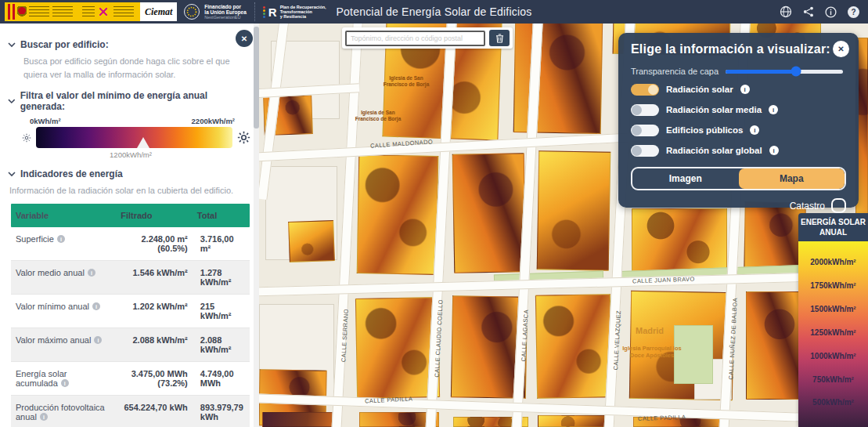 The height and width of the screenshot is (427, 868). Describe the element at coordinates (808, 206) in the screenshot. I see `catastro-label: Catastro` at that location.